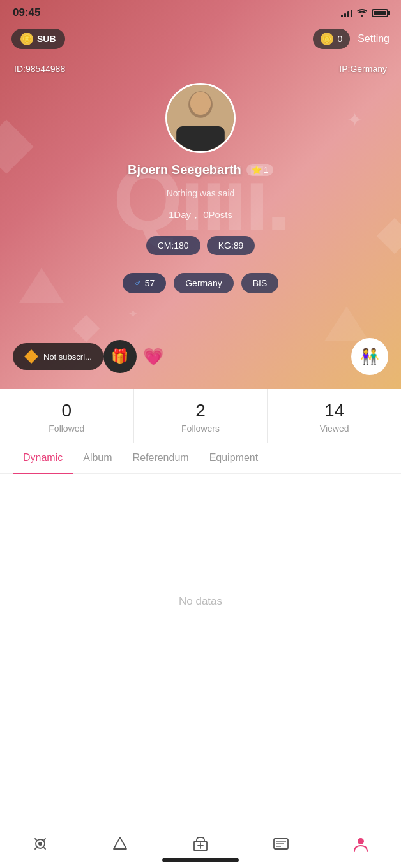 This screenshot has width=401, height=868. Describe the element at coordinates (153, 357) in the screenshot. I see `heart-button: 💗` at that location.